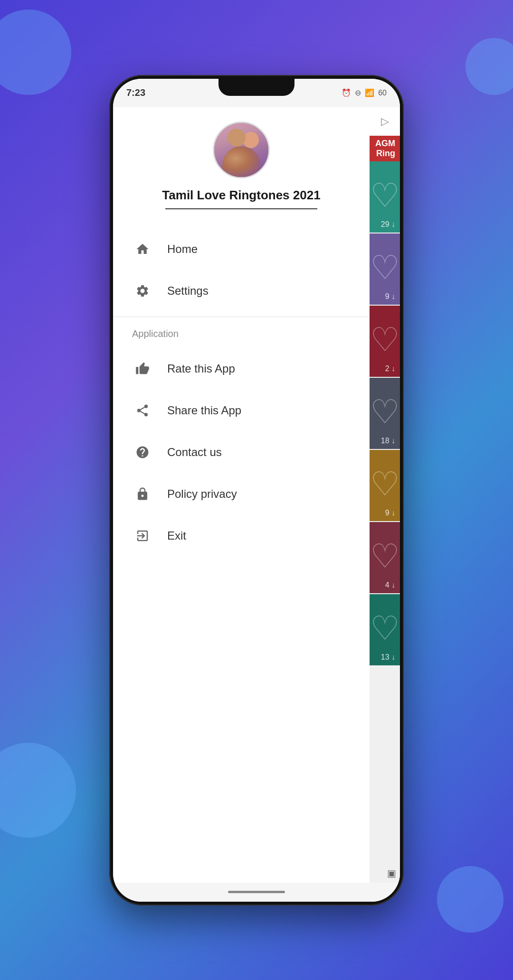 The image size is (513, 980). What do you see at coordinates (385, 121) in the screenshot?
I see `app-topbar: ▷` at bounding box center [385, 121].